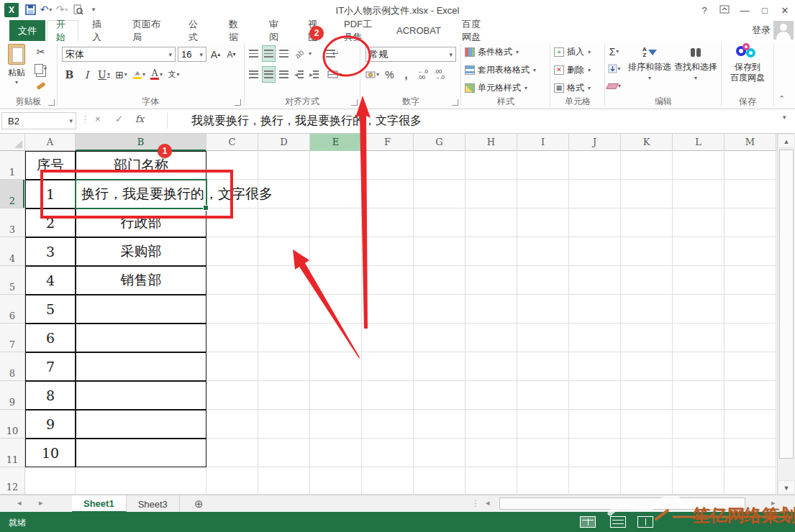 The height and width of the screenshot is (532, 795). I want to click on column-header-J: J, so click(595, 142).